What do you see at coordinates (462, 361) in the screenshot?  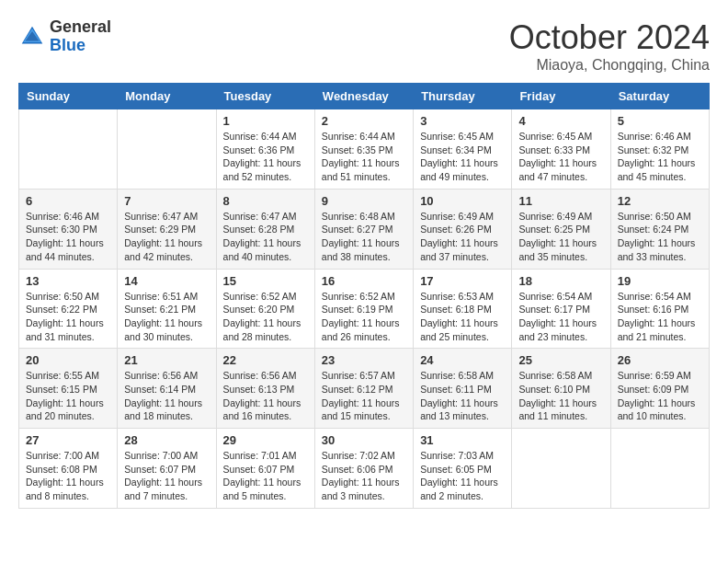 I see `day-number: 24` at bounding box center [462, 361].